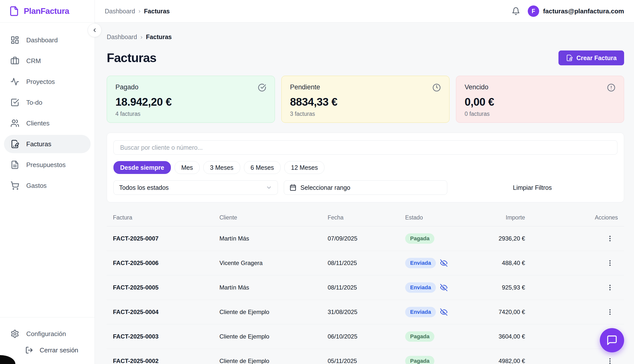 The width and height of the screenshot is (634, 364). I want to click on layout-dashboard-icon, so click(15, 40).